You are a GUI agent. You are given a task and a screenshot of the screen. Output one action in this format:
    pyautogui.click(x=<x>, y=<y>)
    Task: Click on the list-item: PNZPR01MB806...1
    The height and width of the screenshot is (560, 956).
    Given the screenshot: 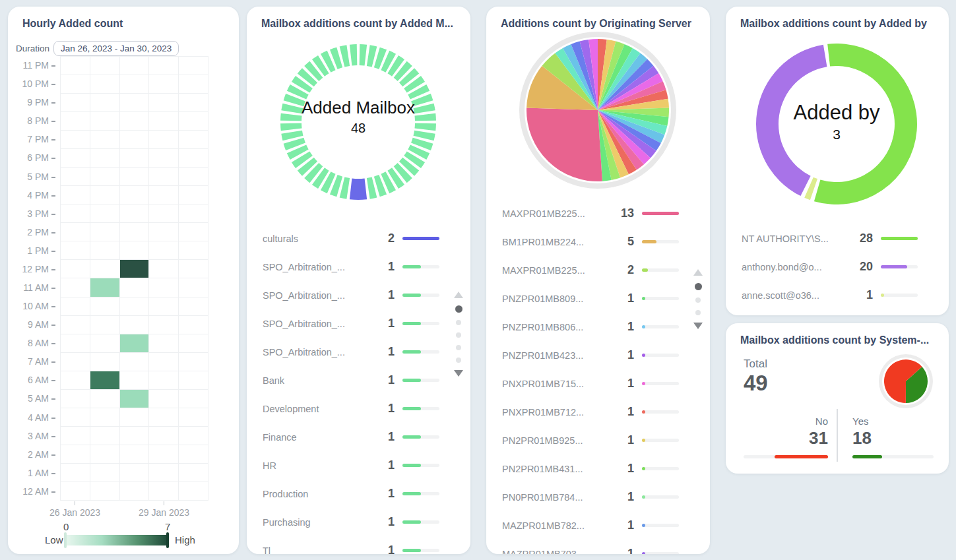 What is the action you would take?
    pyautogui.click(x=598, y=327)
    